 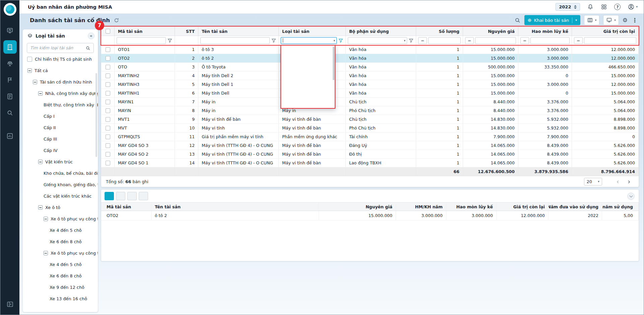 I want to click on table-row: MAYTINH2 4 Máy tính Dell 2 Văn hóa 1 15.…, so click(x=370, y=76).